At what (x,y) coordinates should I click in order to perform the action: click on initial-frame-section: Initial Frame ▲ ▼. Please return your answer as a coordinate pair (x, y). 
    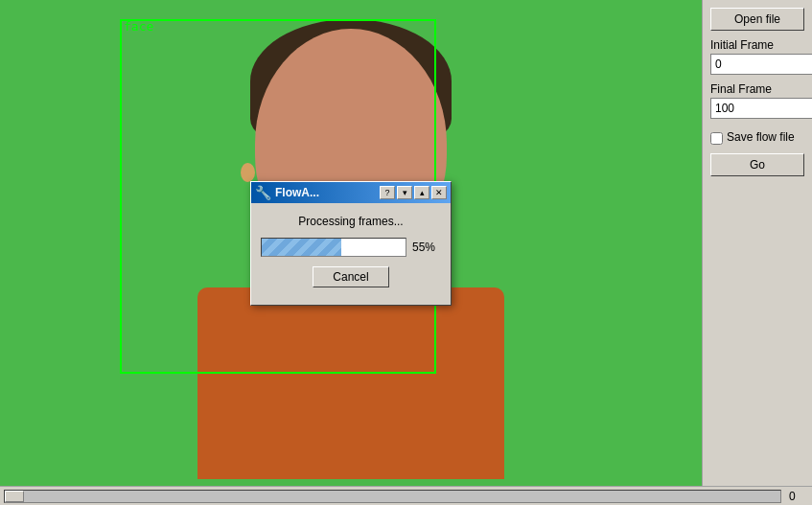
    Looking at the image, I should click on (757, 57).